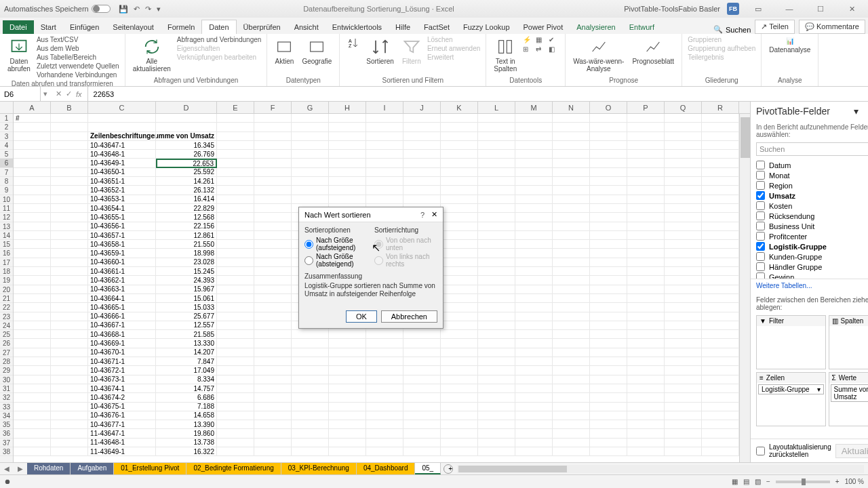  Describe the element at coordinates (7, 127) in the screenshot. I see `row-header: 2` at that location.